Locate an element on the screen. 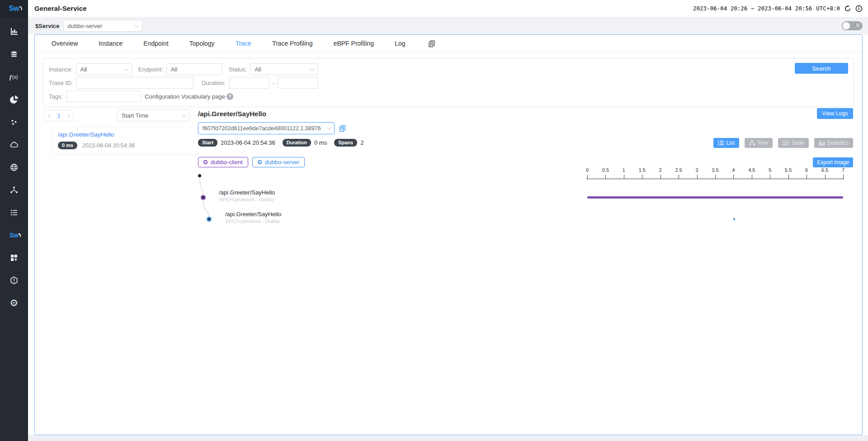  legend-dubbo-client: dubbo-client is located at coordinates (223, 162).